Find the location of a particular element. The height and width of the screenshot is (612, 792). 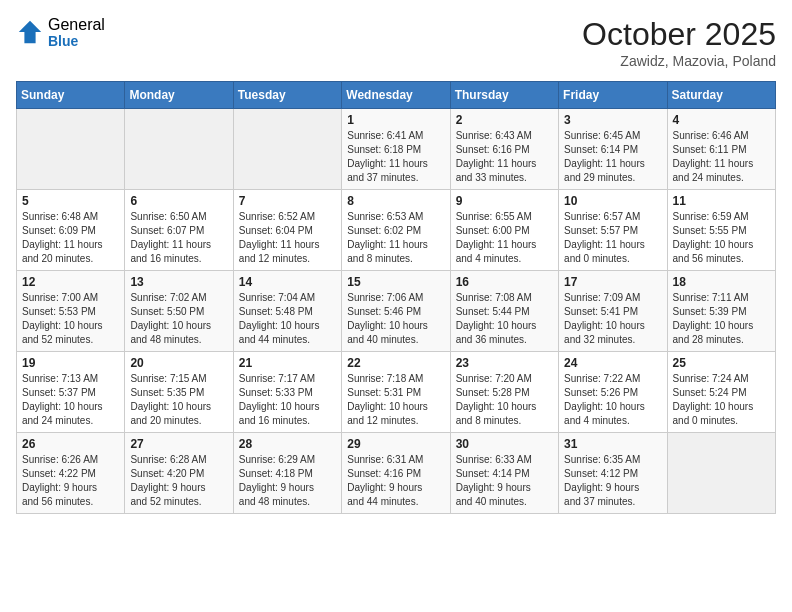

cell-date-number: 17 is located at coordinates (612, 282).